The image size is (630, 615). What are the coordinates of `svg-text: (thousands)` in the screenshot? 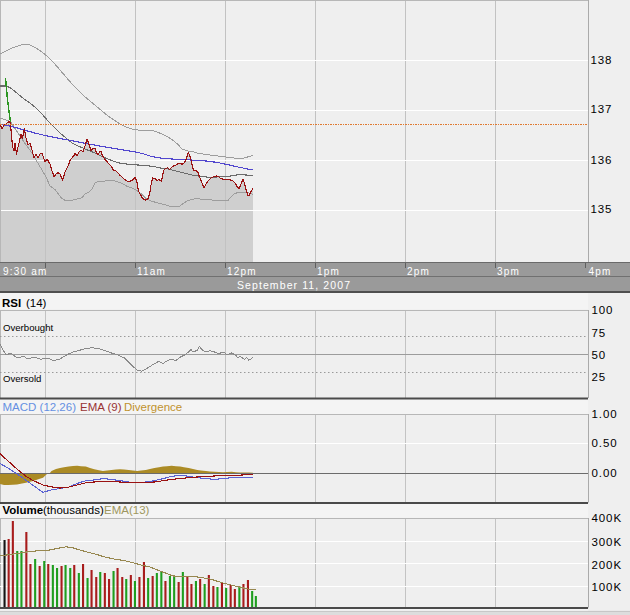 It's located at (74, 510).